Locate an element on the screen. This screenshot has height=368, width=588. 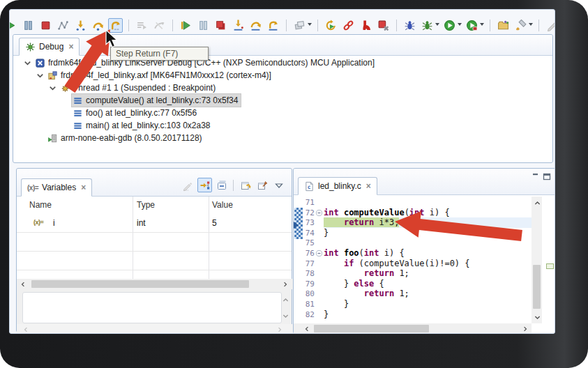
column-header-name: Name is located at coordinates (40, 205).